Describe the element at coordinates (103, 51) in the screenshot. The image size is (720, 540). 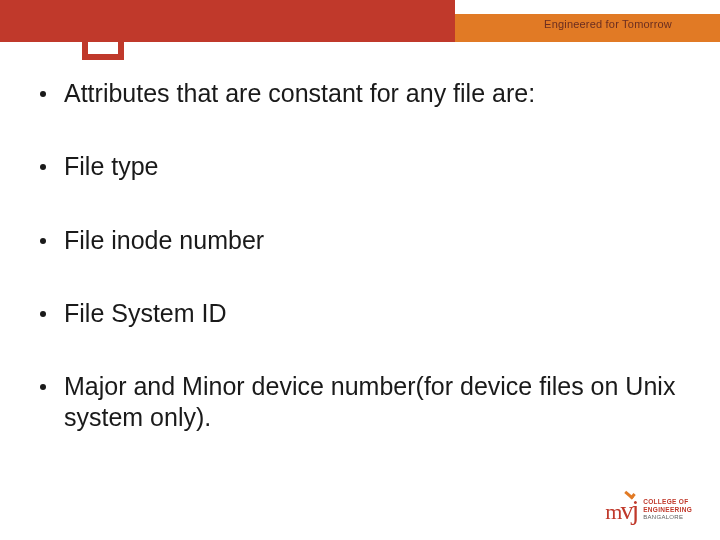
I see `header-notch-icon` at that location.